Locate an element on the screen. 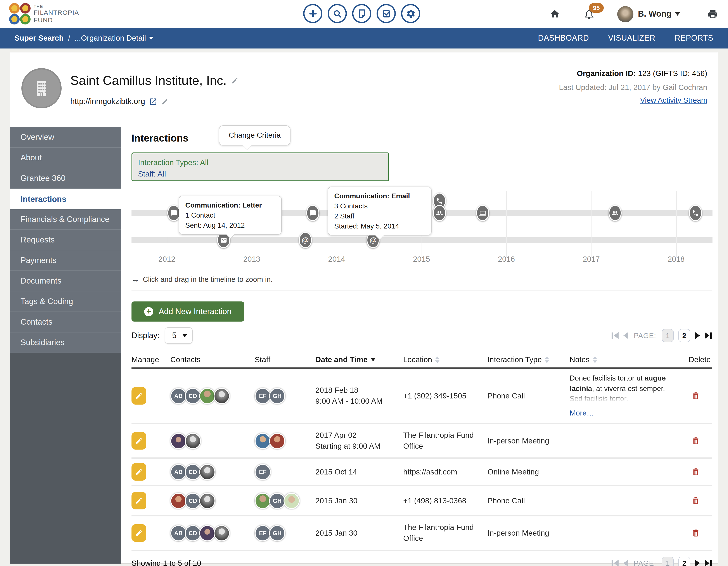  user-menu-caret-icon is located at coordinates (677, 15).